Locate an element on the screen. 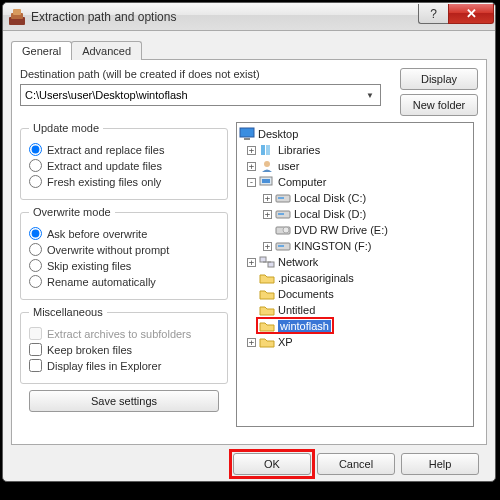 The height and width of the screenshot is (500, 500). tree-node-computer: - Computer is located at coordinates (355, 182).